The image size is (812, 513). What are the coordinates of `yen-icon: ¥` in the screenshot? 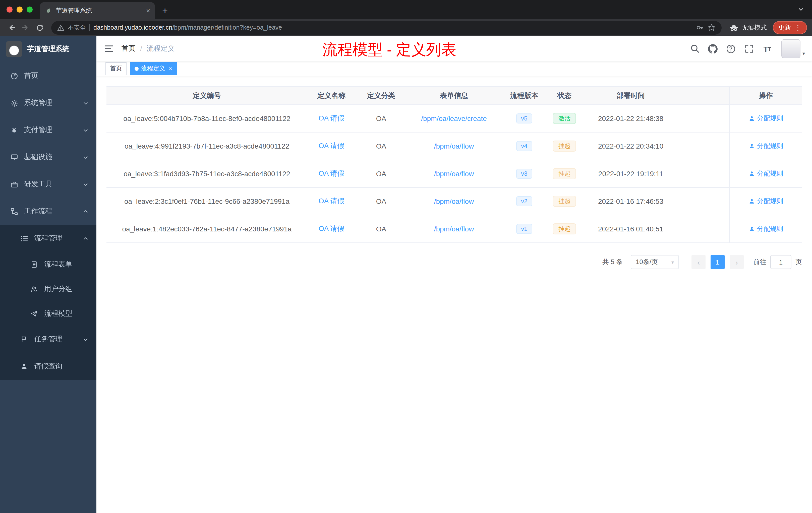 It's located at (14, 130).